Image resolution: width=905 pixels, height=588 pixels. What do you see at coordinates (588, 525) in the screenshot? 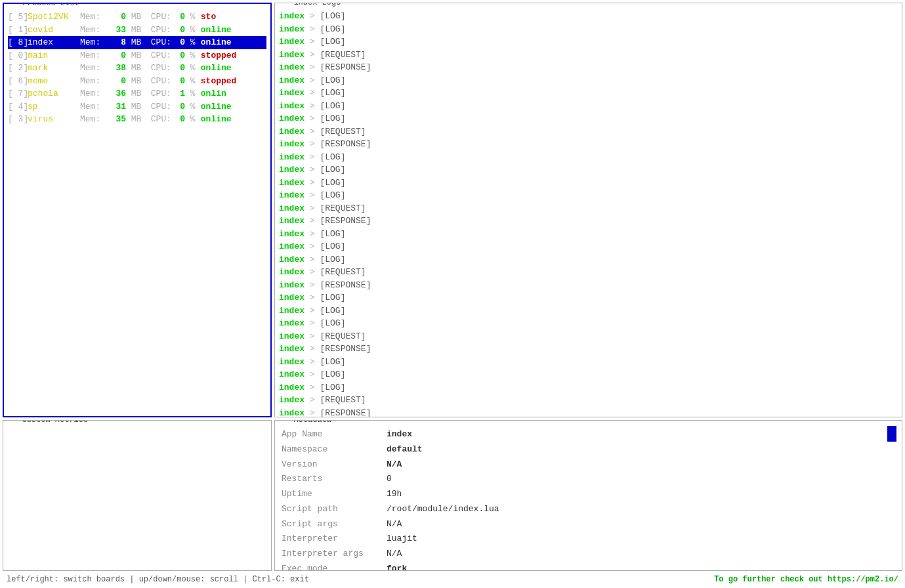
I see `metadata-row: Script args N/A` at bounding box center [588, 525].